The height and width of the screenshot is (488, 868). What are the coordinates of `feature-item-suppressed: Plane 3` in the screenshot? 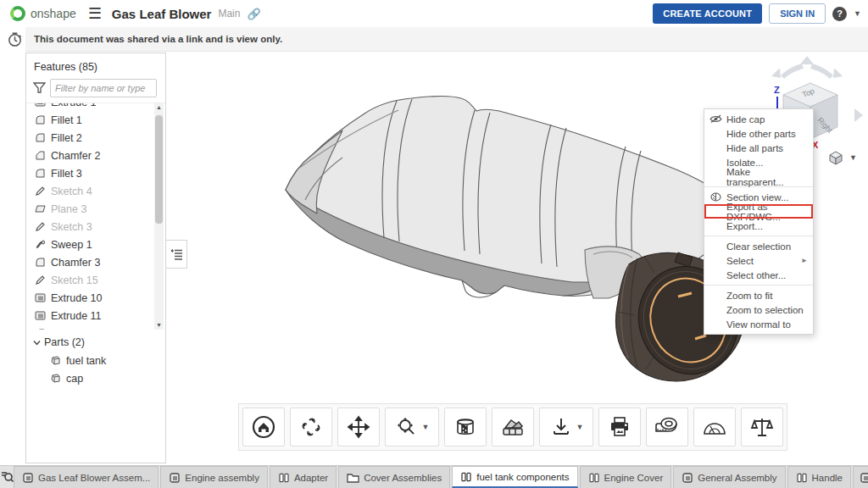 It's located at (96, 208).